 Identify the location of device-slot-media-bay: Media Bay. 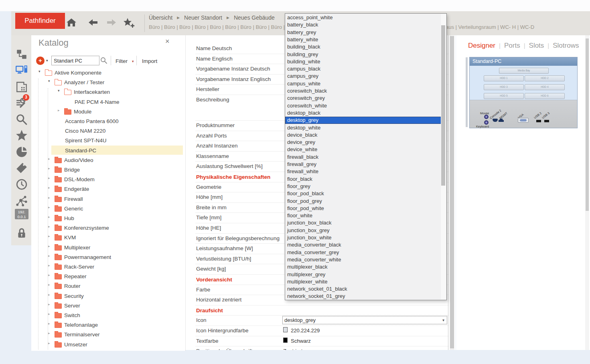
(524, 71).